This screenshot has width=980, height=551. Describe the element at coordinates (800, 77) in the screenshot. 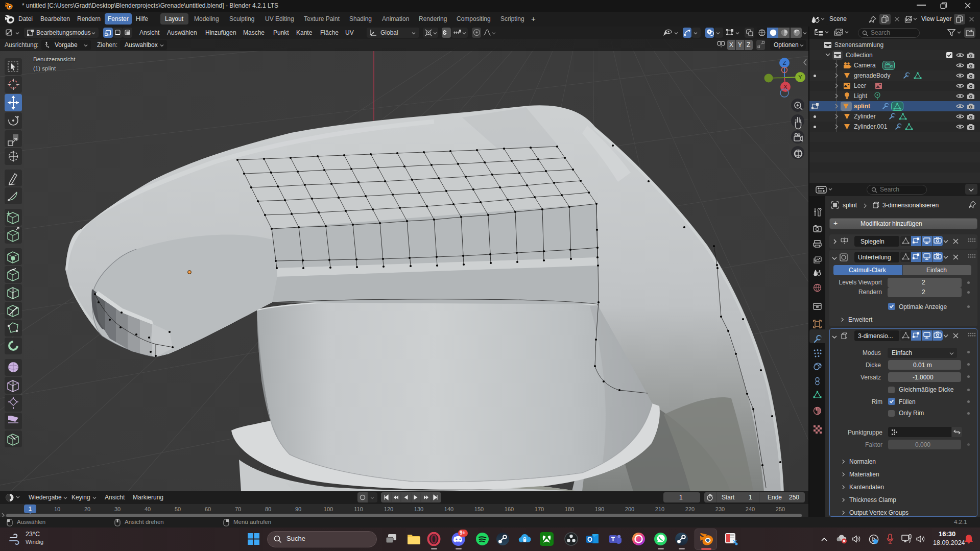

I see `svg-text: Y` at that location.